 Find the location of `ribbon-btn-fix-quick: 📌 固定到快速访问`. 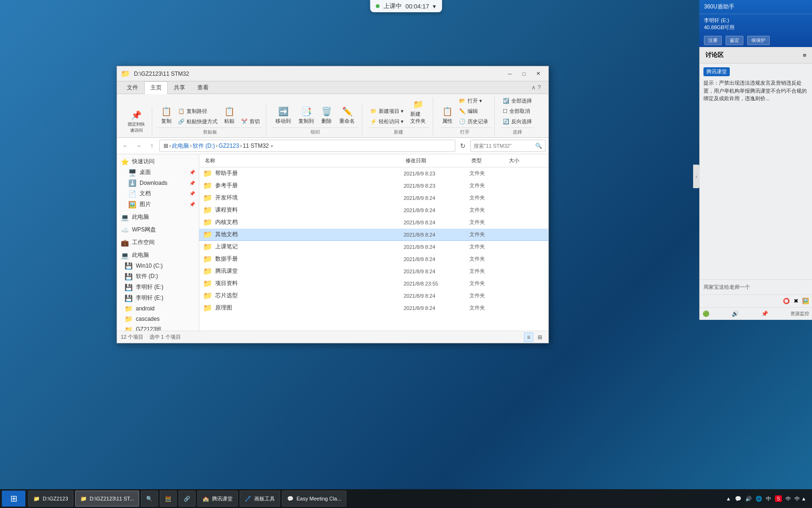

ribbon-btn-fix-quick: 📌 固定到快速访问 is located at coordinates (136, 122).